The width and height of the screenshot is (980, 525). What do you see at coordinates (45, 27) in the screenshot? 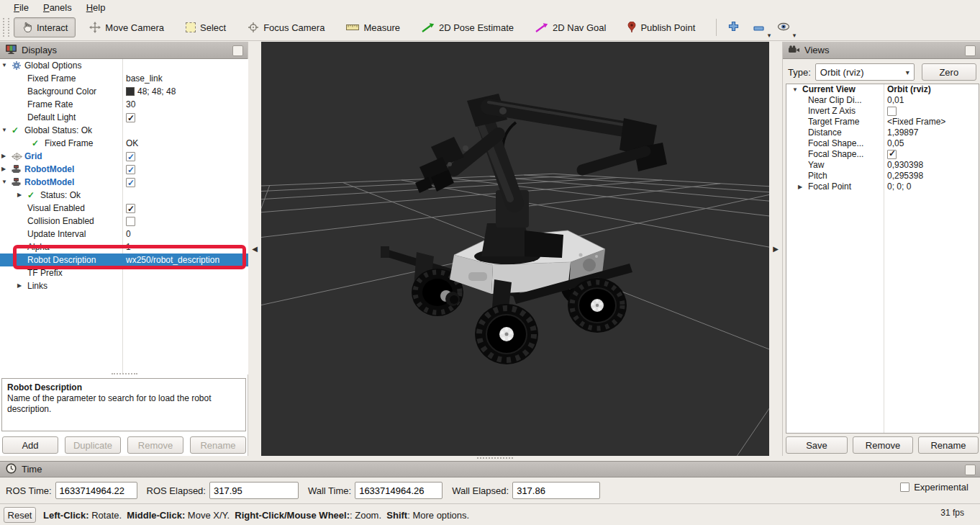
I see `interact-tool: Interact` at bounding box center [45, 27].